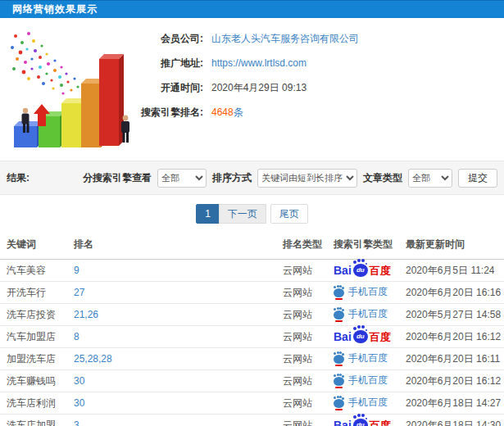  What do you see at coordinates (55, 10) in the screenshot?
I see `page-title: 网络营销效果展示` at bounding box center [55, 10].